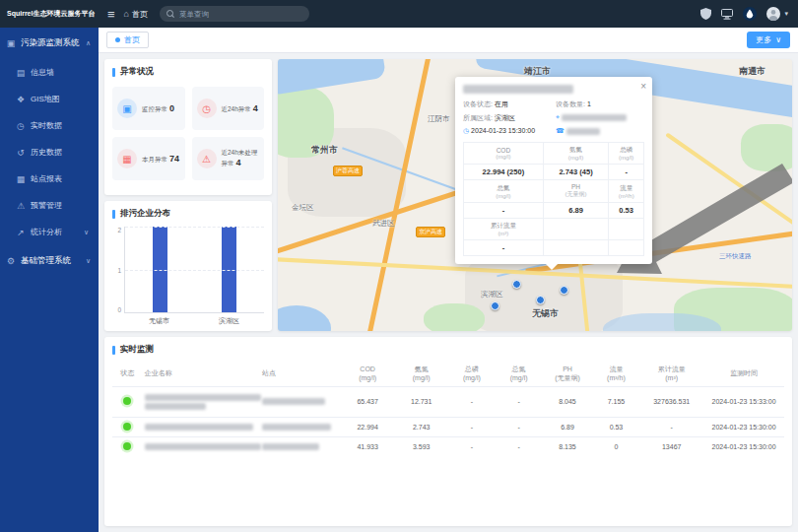  What do you see at coordinates (325, 150) in the screenshot?
I see `map-label-city: 常州市` at bounding box center [325, 150].